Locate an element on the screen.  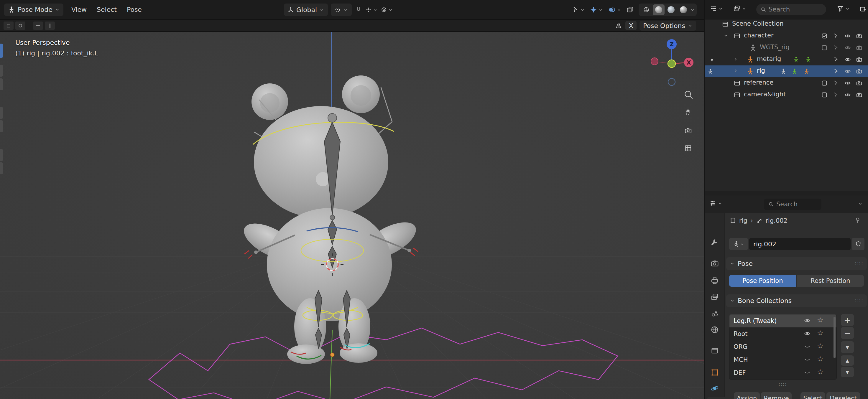
tab-scene is located at coordinates (715, 313).